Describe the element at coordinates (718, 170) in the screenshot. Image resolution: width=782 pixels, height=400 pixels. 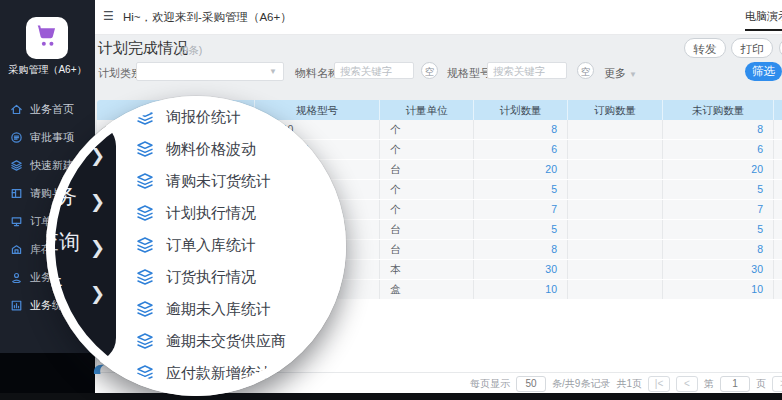
I see `unordered-qty-link: 20` at that location.